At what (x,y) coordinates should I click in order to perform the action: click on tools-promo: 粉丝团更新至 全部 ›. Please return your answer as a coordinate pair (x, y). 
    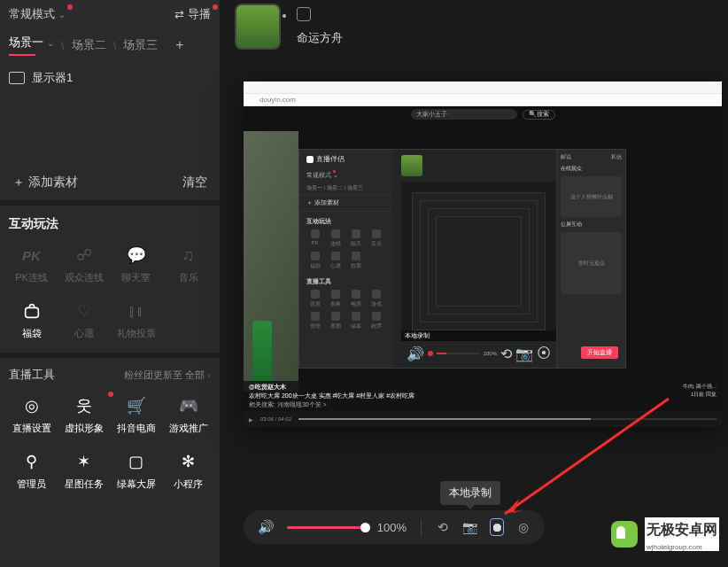
    Looking at the image, I should click on (167, 376).